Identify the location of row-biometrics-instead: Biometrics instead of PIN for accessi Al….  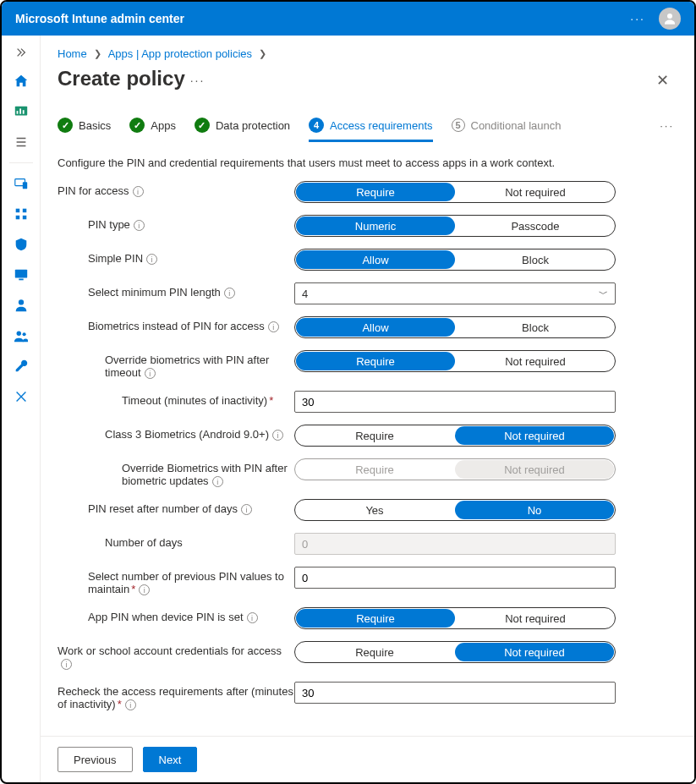
(367, 327).